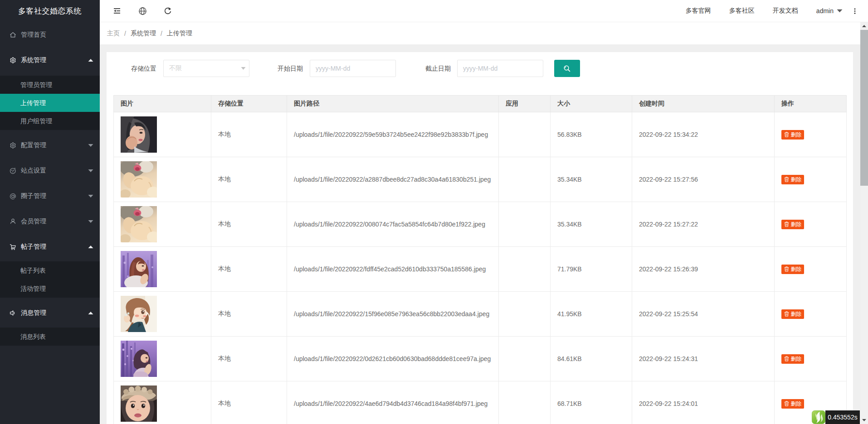 This screenshot has height=424, width=868. Describe the element at coordinates (50, 222) in the screenshot. I see `sidebar-item-member: 会员管理` at that location.